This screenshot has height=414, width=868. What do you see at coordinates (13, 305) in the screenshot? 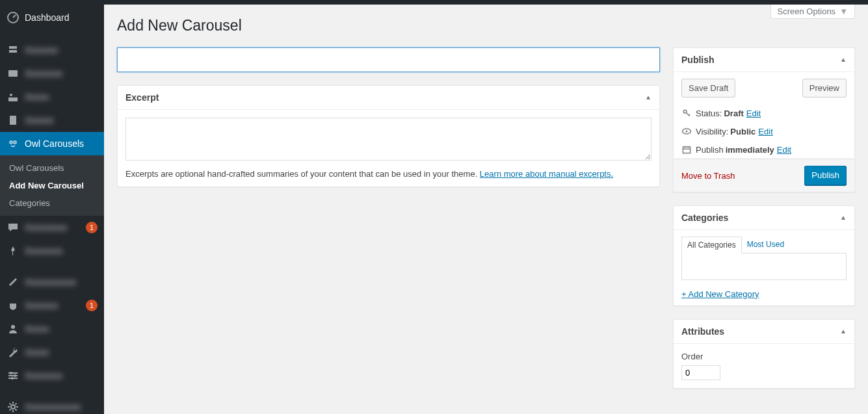
I see `plugin-icon` at bounding box center [13, 305].